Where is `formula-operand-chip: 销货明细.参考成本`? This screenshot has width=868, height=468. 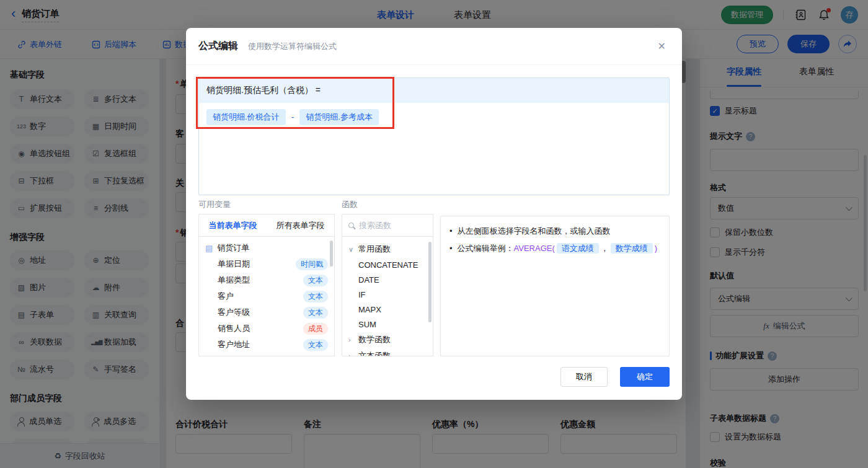
formula-operand-chip: 销货明细.参考成本 is located at coordinates (339, 117).